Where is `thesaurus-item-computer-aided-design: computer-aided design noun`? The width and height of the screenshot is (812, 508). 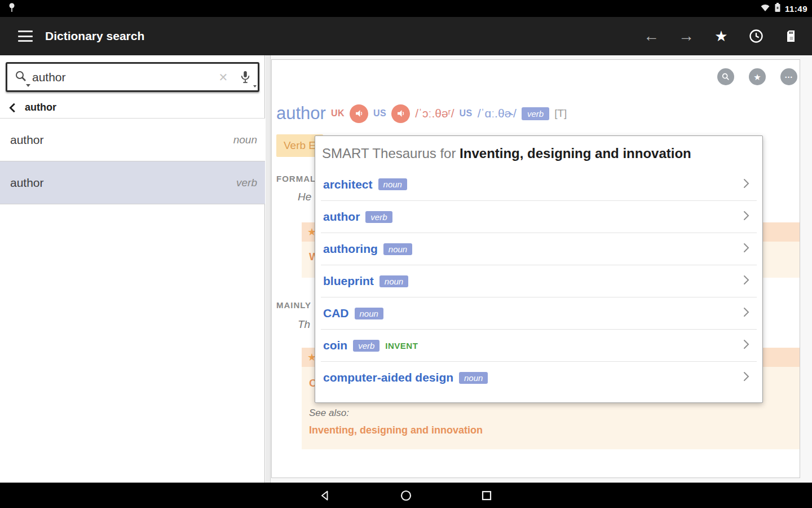
thesaurus-item-computer-aided-design: computer-aided design noun is located at coordinates (539, 377).